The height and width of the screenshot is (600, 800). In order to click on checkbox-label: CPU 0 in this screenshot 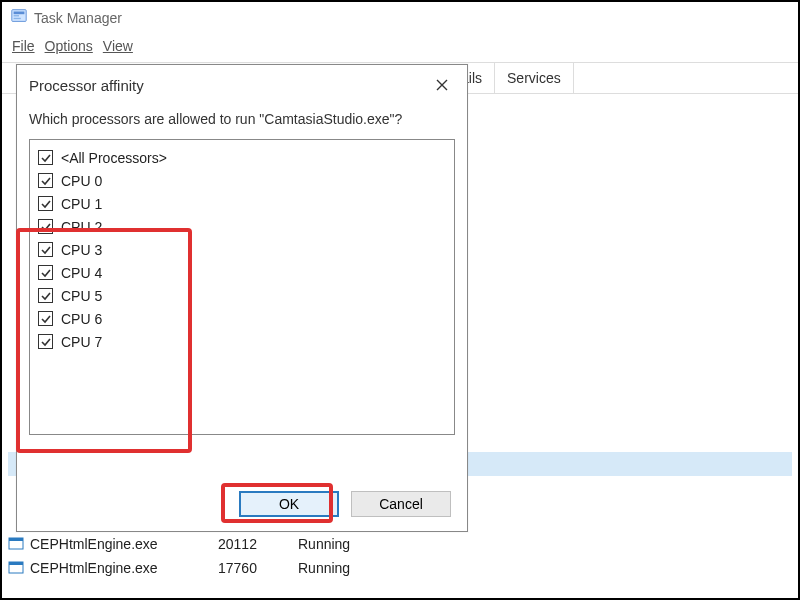, I will do `click(82, 181)`.